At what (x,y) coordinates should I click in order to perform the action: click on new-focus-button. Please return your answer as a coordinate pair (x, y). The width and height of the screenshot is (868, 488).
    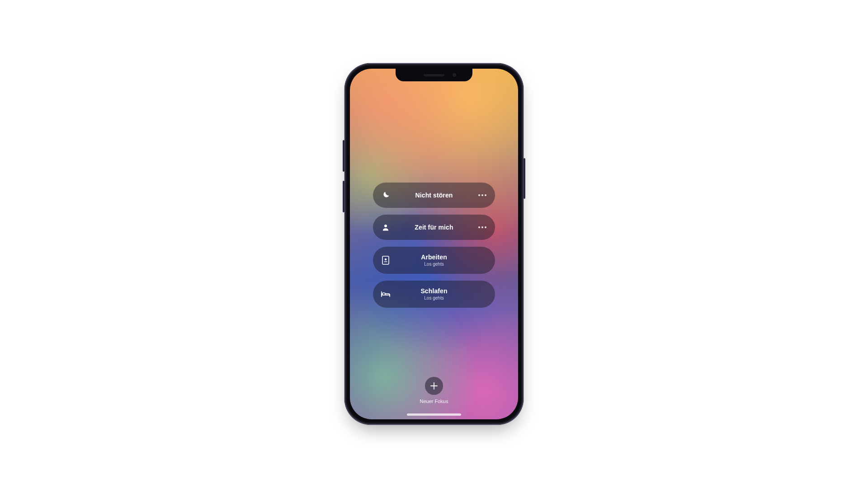
    Looking at the image, I should click on (434, 386).